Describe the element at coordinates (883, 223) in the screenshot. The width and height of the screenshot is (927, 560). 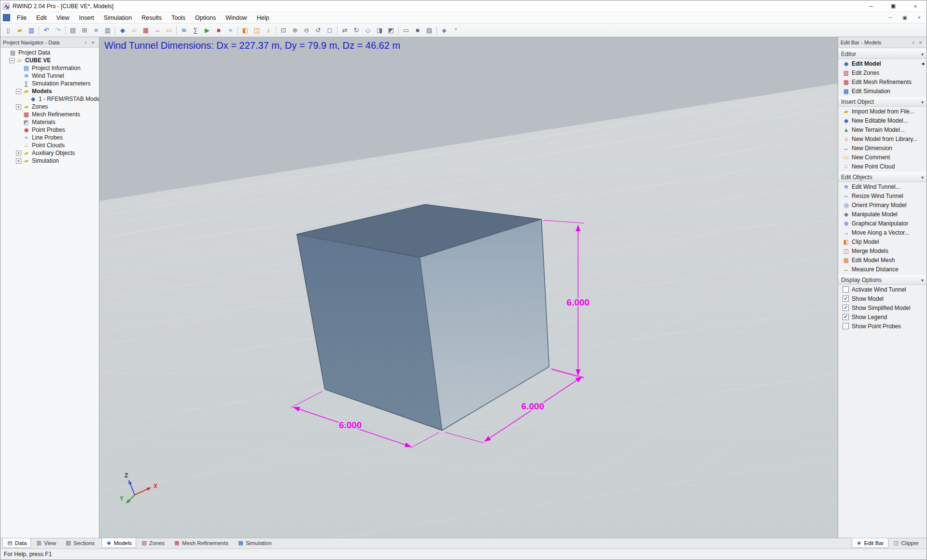
I see `graphical-manipulator: ⊕Graphical Manipulator` at that location.